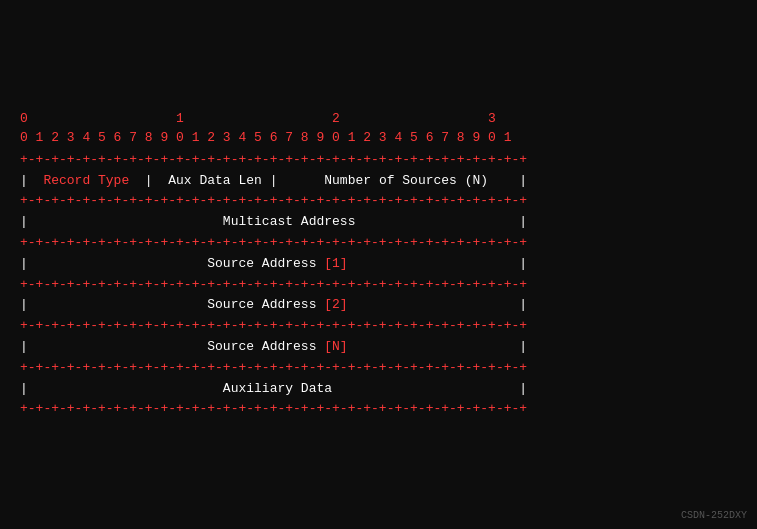 The image size is (757, 529). What do you see at coordinates (378, 264) in the screenshot?
I see `source1-row: | Source Address [1] |` at bounding box center [378, 264].